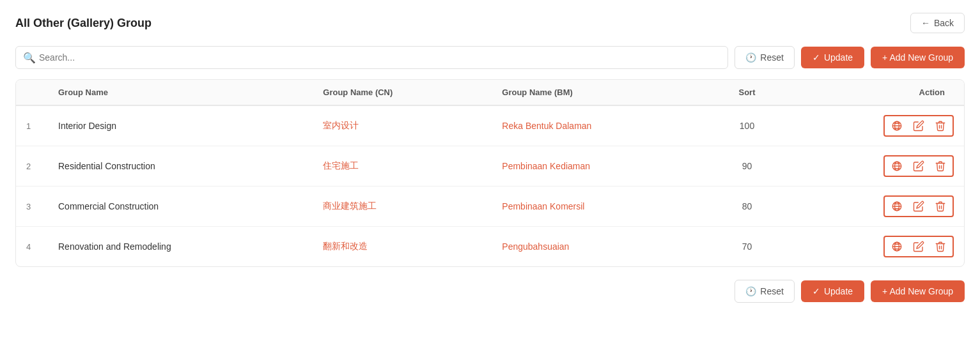  What do you see at coordinates (832, 291) in the screenshot?
I see `update-button-bottom: ✓ Update` at bounding box center [832, 291].